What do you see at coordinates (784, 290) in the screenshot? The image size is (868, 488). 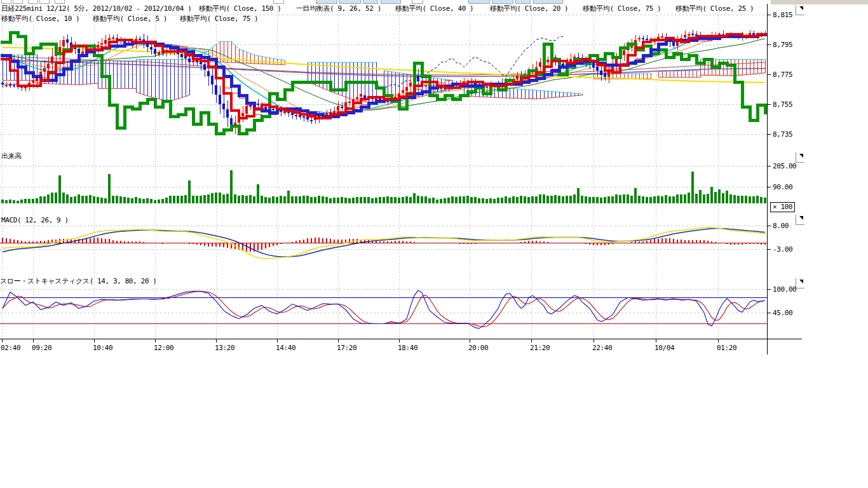 I see `stoch-axis-label: 100.00` at bounding box center [784, 290].